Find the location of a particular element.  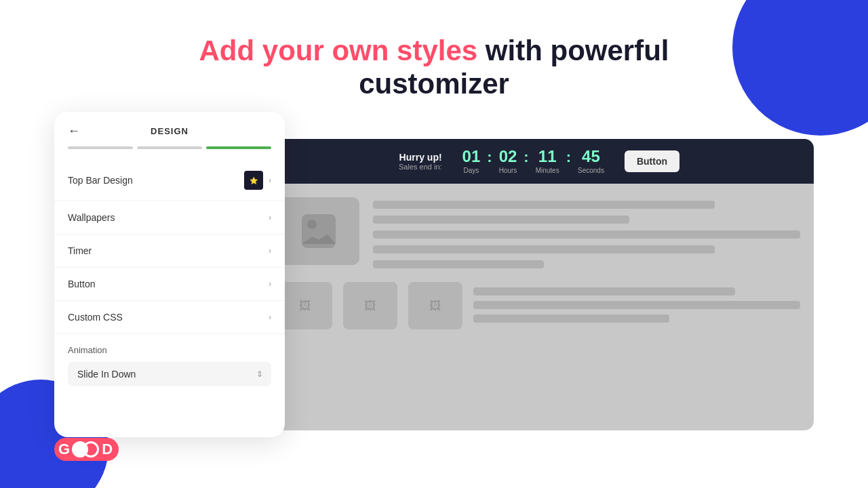

top-bar-thumbnail: ⭐ is located at coordinates (254, 180).